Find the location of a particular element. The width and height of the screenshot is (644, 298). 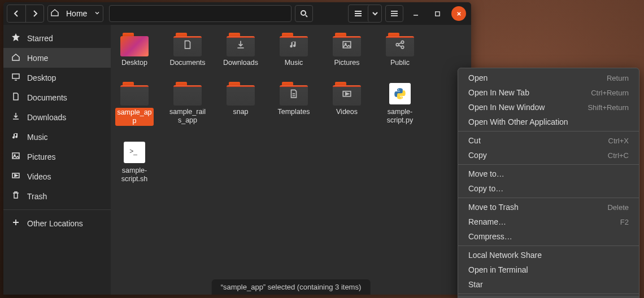

nav-group is located at coordinates (25, 14).